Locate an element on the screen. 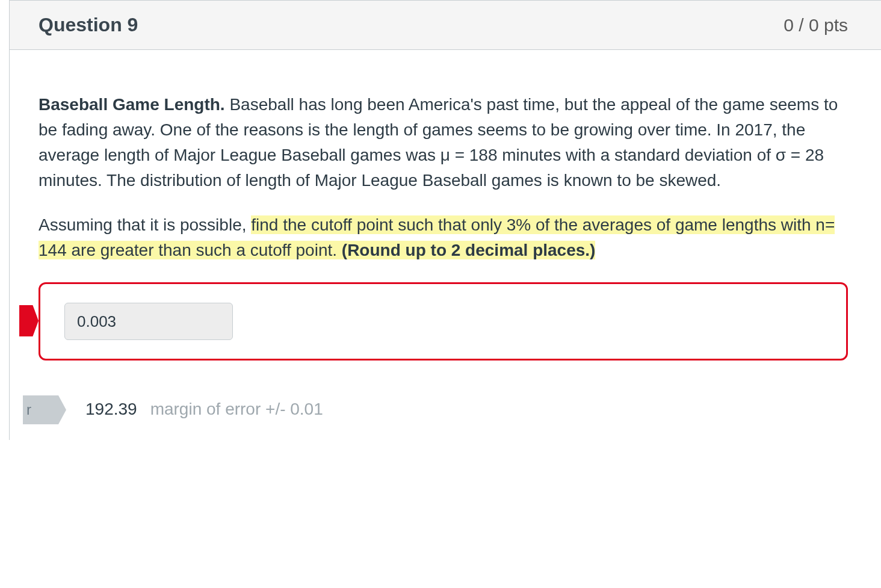  incorrect-flag-icon is located at coordinates (29, 321).